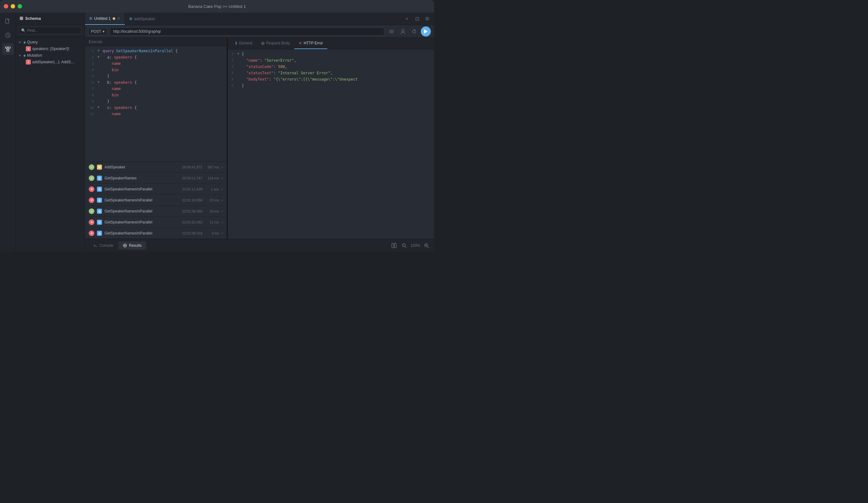 The width and height of the screenshot is (868, 503). Describe the element at coordinates (13, 6) in the screenshot. I see `minimize-button` at that location.